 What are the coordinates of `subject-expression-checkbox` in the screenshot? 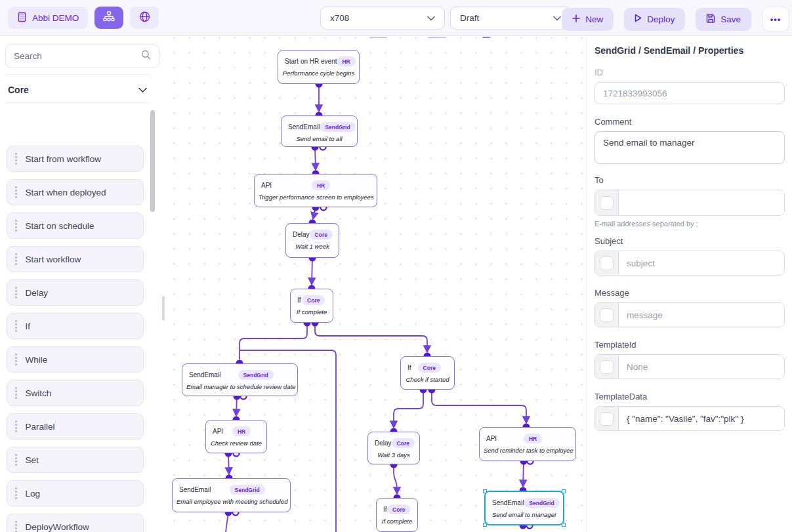 It's located at (606, 264).